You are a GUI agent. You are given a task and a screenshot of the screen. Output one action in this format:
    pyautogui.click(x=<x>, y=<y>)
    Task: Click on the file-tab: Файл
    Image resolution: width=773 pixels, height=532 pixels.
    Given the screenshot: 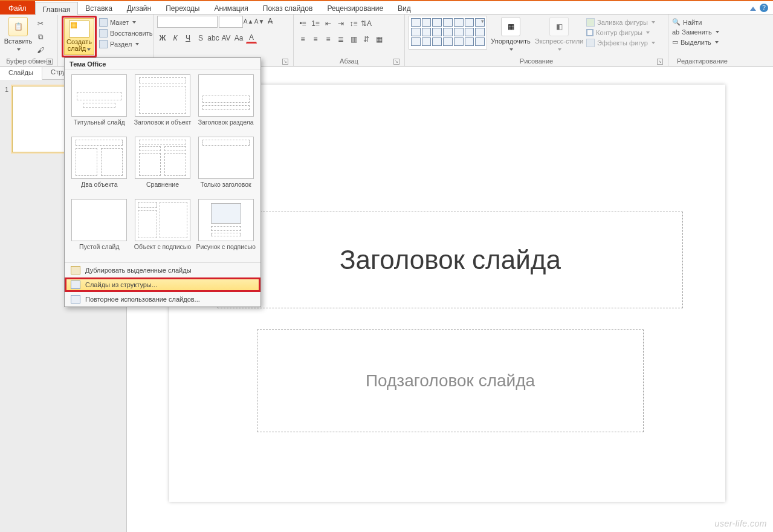 What is the action you would take?
    pyautogui.click(x=18, y=8)
    